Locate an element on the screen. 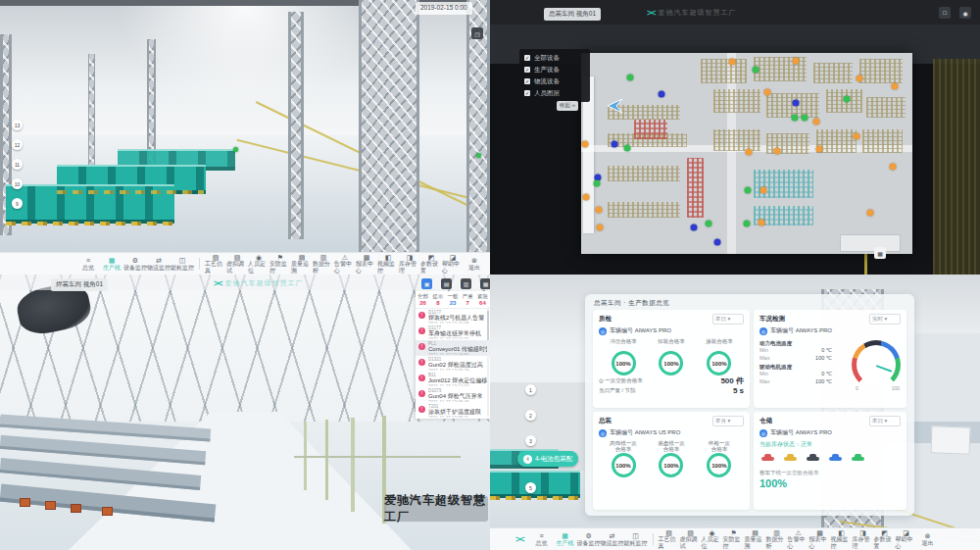  map-control-button: ▦ is located at coordinates (880, 253).